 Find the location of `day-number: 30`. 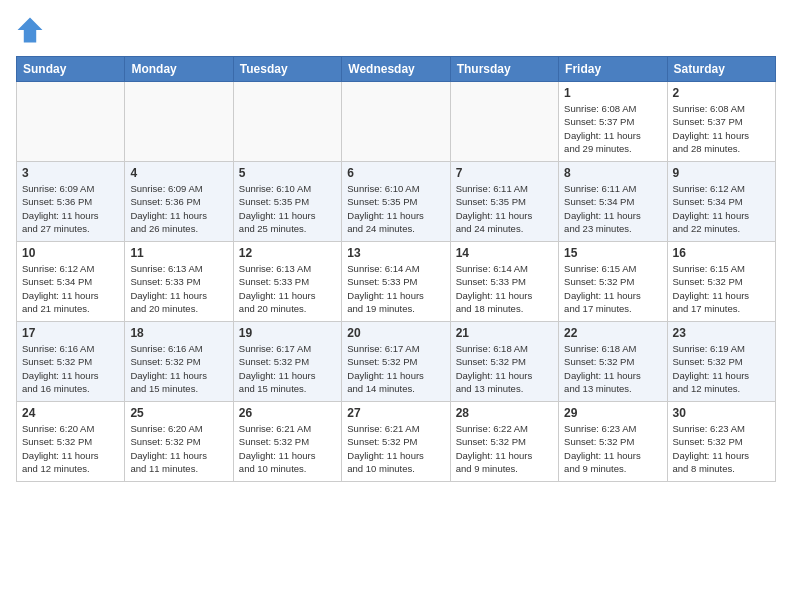

day-number: 30 is located at coordinates (722, 413).